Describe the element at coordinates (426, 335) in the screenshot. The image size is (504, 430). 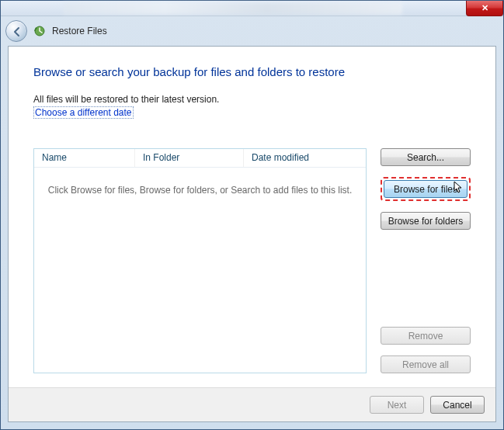
I see `remove-button: Remove` at that location.